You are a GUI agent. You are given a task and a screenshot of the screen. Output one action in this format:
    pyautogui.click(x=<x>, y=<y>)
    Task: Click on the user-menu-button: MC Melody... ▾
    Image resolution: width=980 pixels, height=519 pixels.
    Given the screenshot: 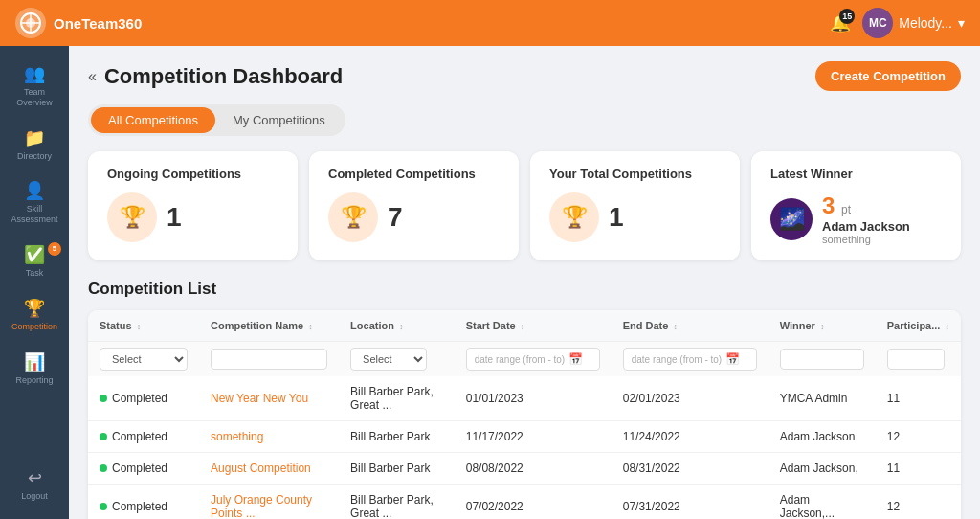 What is the action you would take?
    pyautogui.click(x=913, y=23)
    